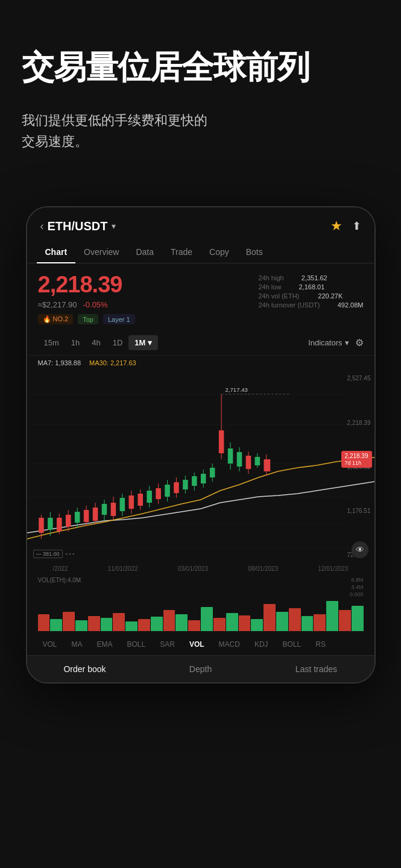 This screenshot has height=868, width=401. Describe the element at coordinates (201, 252) in the screenshot. I see `chart-tabs: Chart Overview Data Trade Copy Bots` at that location.